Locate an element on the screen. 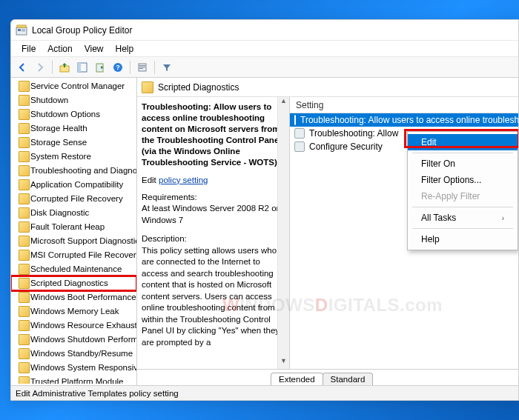 Image resolution: width=519 pixels, height=420 pixels. tree-item: Windows Boot Performance is located at coordinates (74, 298).